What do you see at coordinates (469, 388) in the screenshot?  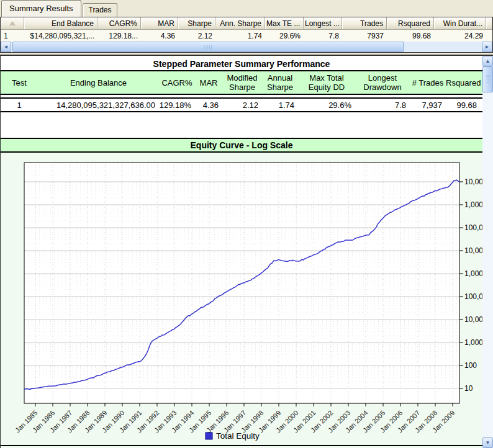 I see `svg-text: 10` at bounding box center [469, 388].